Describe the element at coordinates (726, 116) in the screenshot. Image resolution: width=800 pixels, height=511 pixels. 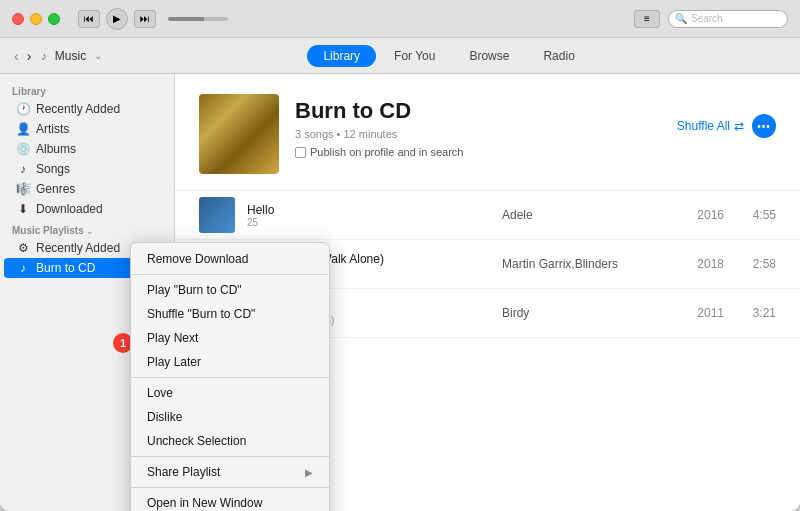
I see `playlist-actions: Shuffle All ⇄ •••` at that location.